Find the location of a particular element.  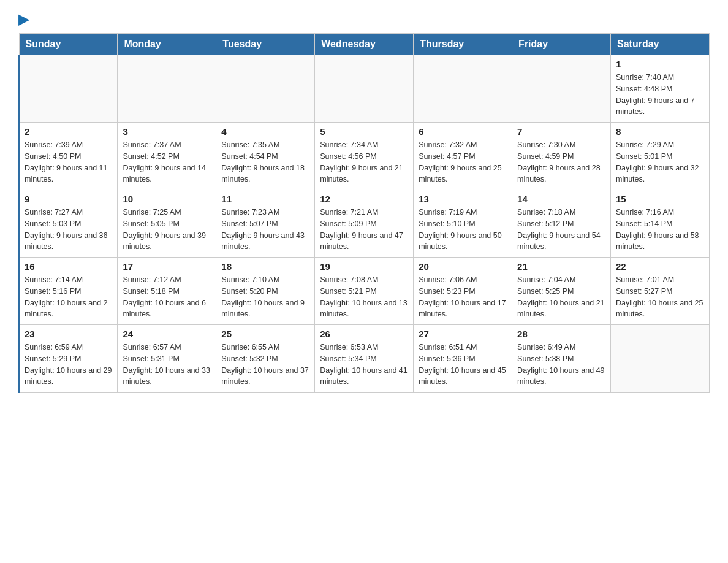

day-number: 22 is located at coordinates (660, 266).